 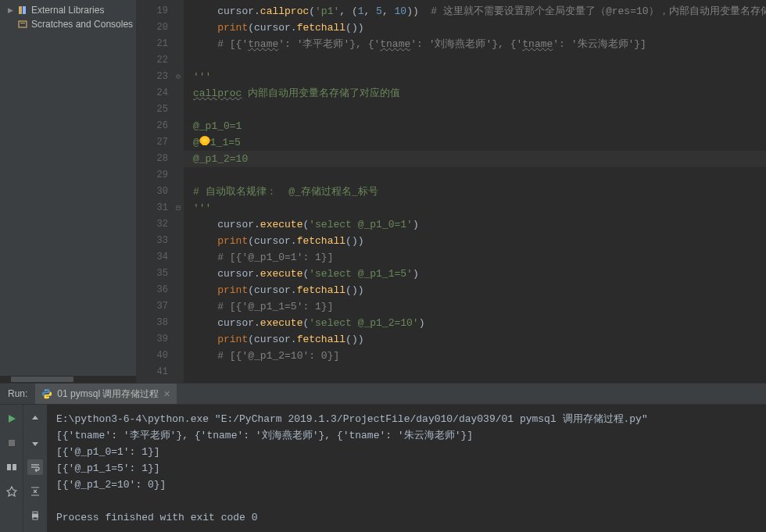 I want to click on line-number: 28, so click(x=152, y=159).